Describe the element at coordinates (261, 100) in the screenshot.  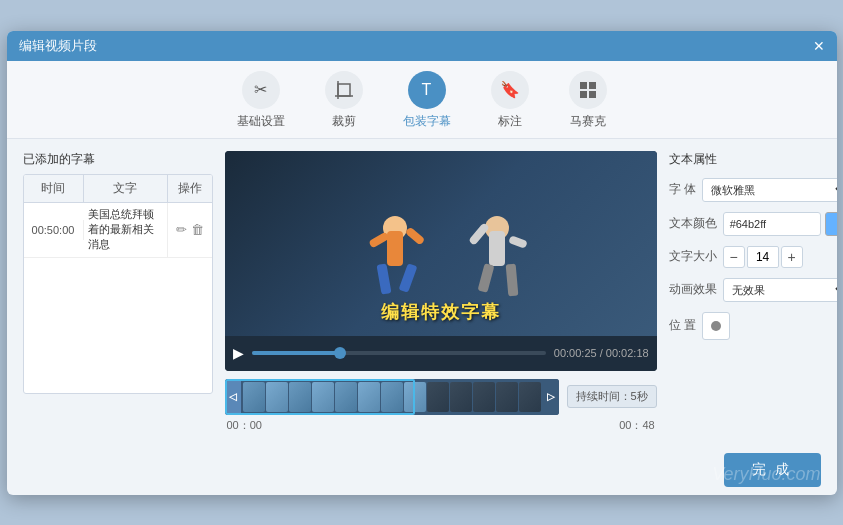
I see `tool-basic: ✂ 基础设置` at that location.